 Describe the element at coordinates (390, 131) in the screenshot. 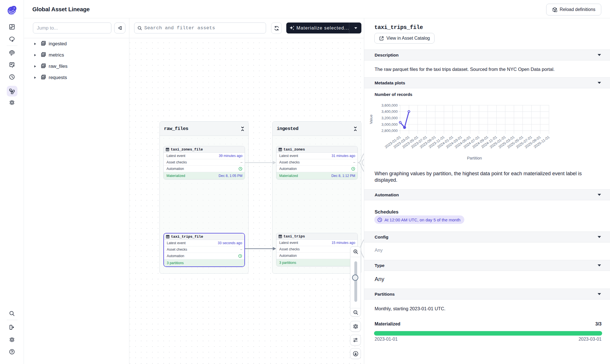

I see `svg-text: 2,800,000` at that location.